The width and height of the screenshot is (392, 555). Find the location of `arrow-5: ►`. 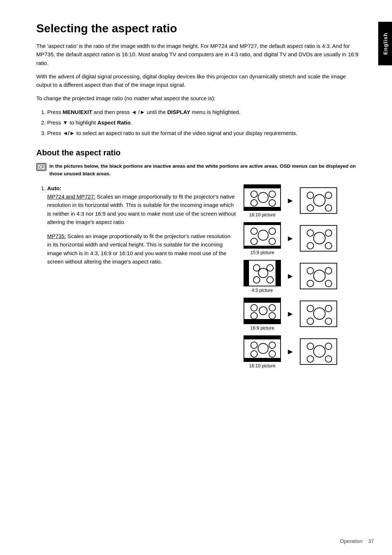

arrow-5: ► is located at coordinates (290, 352).